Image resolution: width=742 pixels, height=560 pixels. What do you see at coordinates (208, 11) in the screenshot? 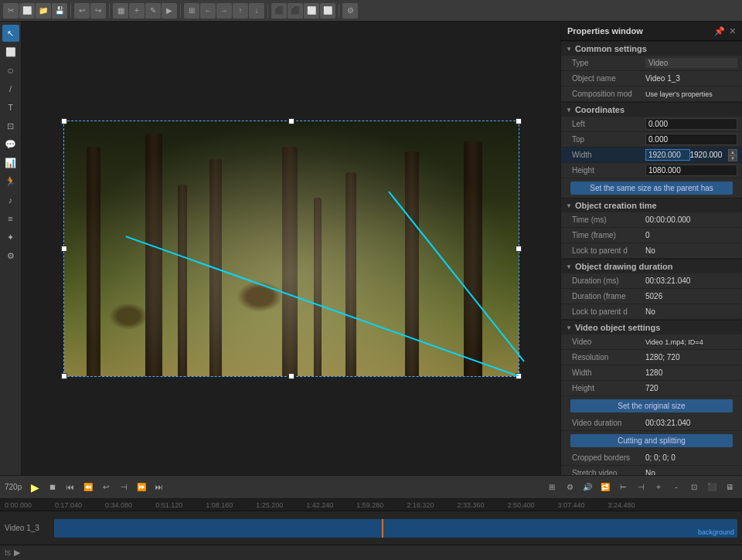
I see `toolbar-arrow-left: ←` at bounding box center [208, 11].